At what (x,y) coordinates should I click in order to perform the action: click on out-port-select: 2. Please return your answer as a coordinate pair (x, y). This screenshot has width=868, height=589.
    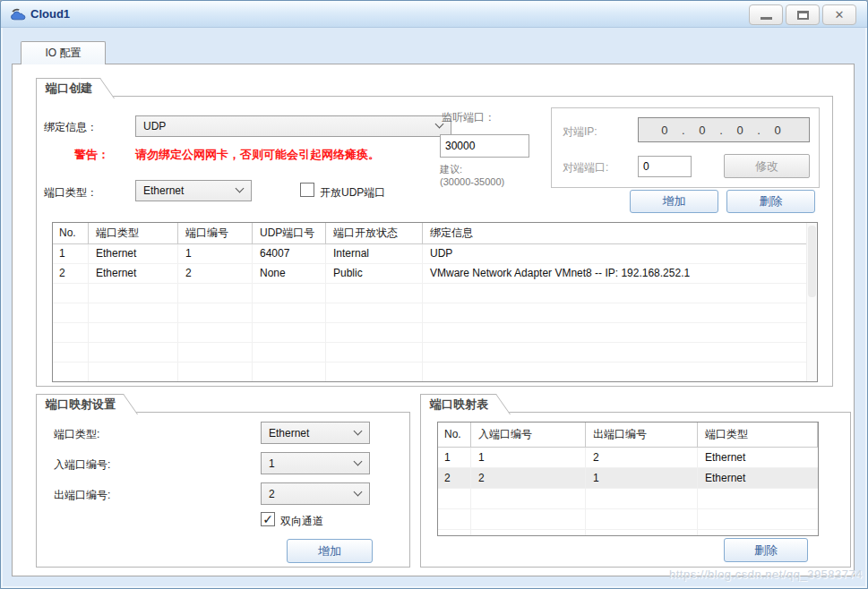
    Looking at the image, I should click on (315, 494).